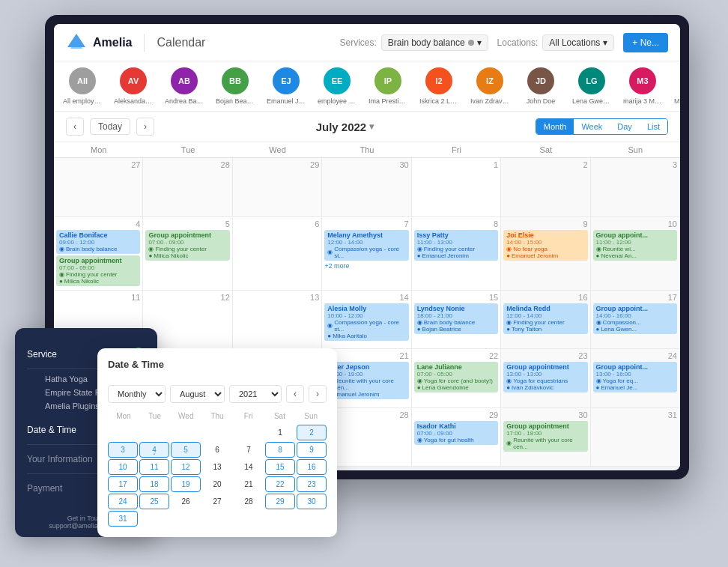  Describe the element at coordinates (545, 246) in the screenshot. I see `event-card: Joi Elsie 14:00 - 15:00 ◉No fear yoga ●E…` at that location.